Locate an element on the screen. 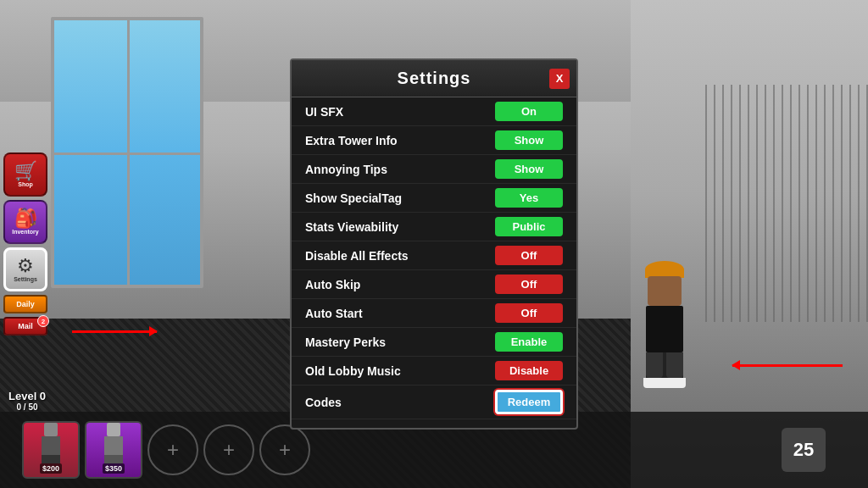 The image size is (868, 488). setting-value-3: Yes is located at coordinates (529, 198).